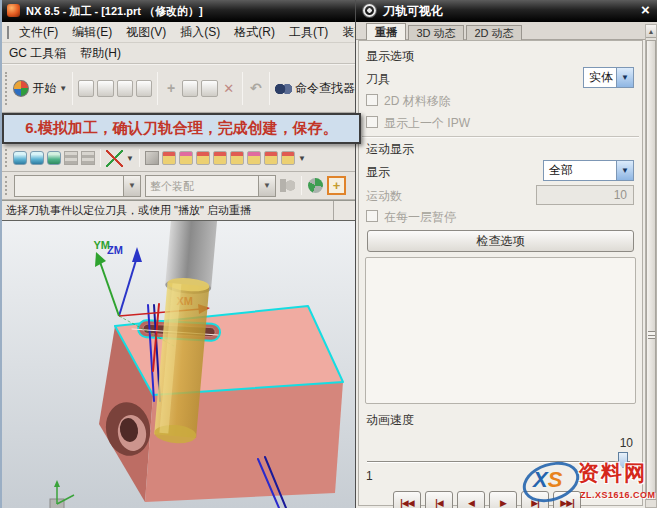  I want to click on new-file-icon, so click(86, 88).